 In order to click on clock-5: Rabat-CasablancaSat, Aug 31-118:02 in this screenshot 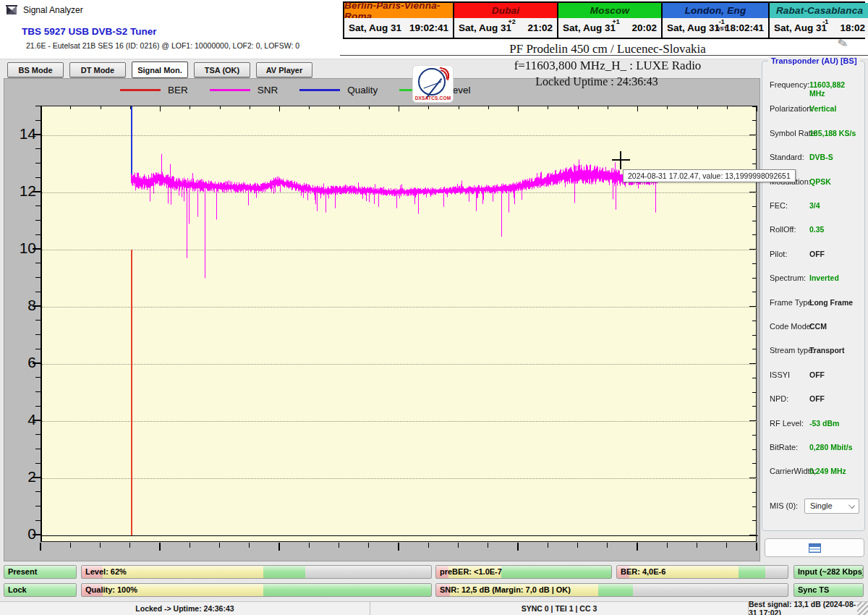, I will do `click(819, 20)`.